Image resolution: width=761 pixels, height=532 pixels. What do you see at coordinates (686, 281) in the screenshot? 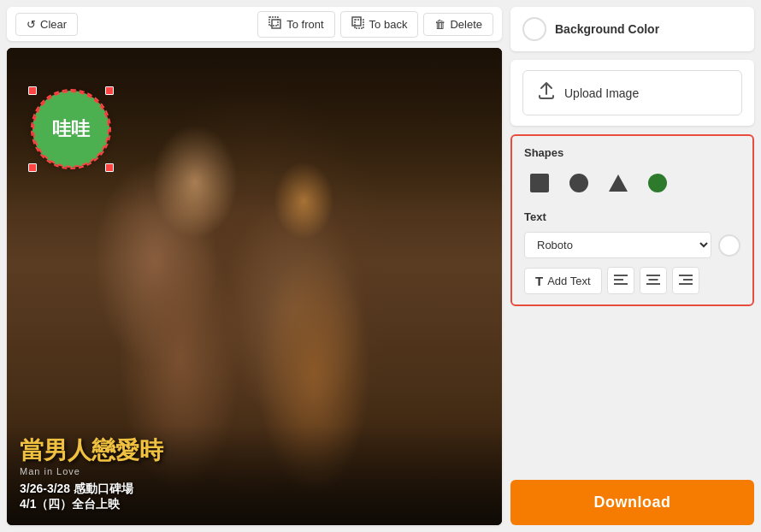
I see `align-right-button` at bounding box center [686, 281].